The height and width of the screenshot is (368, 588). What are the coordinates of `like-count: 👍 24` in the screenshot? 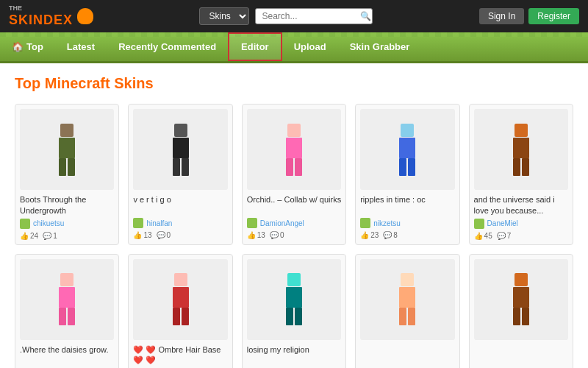 It's located at (29, 236).